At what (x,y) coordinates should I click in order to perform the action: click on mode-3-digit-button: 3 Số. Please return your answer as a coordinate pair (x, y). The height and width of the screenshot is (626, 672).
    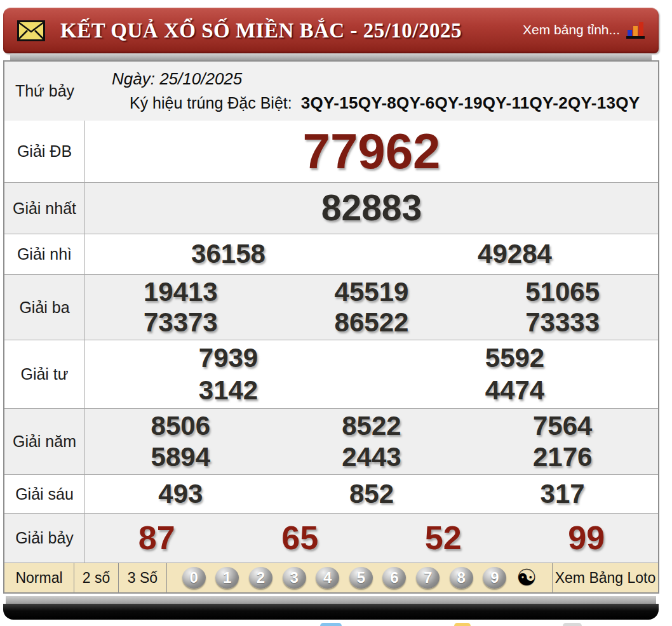
    Looking at the image, I should click on (143, 578).